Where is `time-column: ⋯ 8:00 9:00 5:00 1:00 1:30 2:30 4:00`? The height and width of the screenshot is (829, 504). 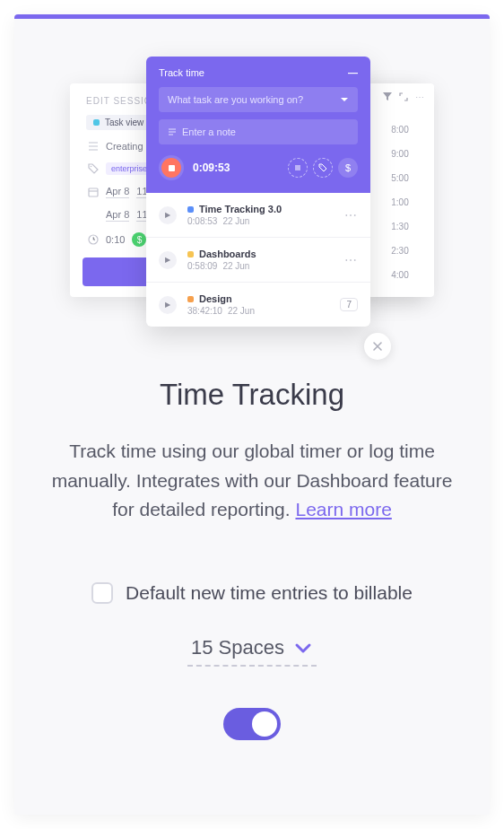
time-column: ⋯ 8:00 9:00 5:00 1:00 1:30 2:30 4:00 is located at coordinates (400, 190).